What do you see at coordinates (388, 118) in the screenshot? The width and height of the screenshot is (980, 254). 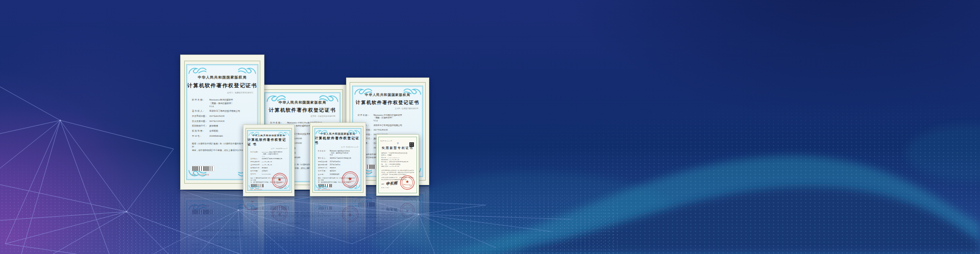 I see `certificate-field-row: 软 件 名 称：Martiantrier PCB激光打标机软件 〔简称：打标机软…` at bounding box center [388, 118].